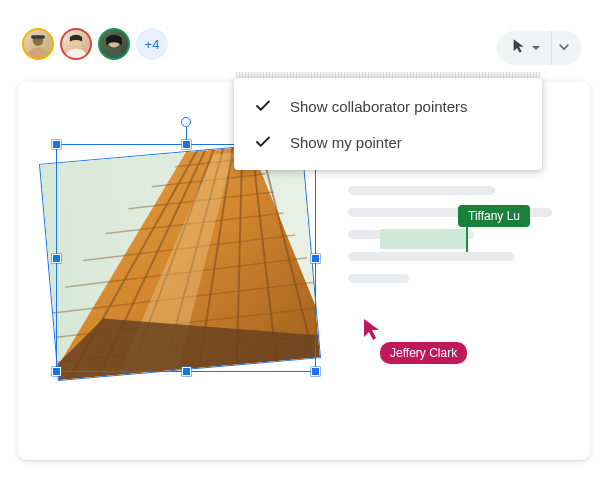 The image size is (608, 500). I want to click on collaborator-avatars: +4, so click(95, 44).